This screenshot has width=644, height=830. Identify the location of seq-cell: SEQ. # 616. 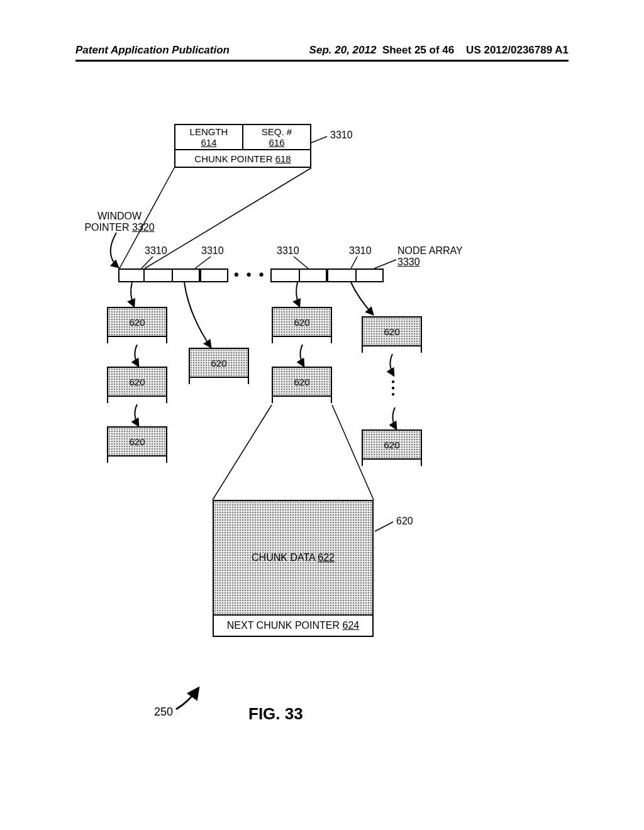
(277, 137).